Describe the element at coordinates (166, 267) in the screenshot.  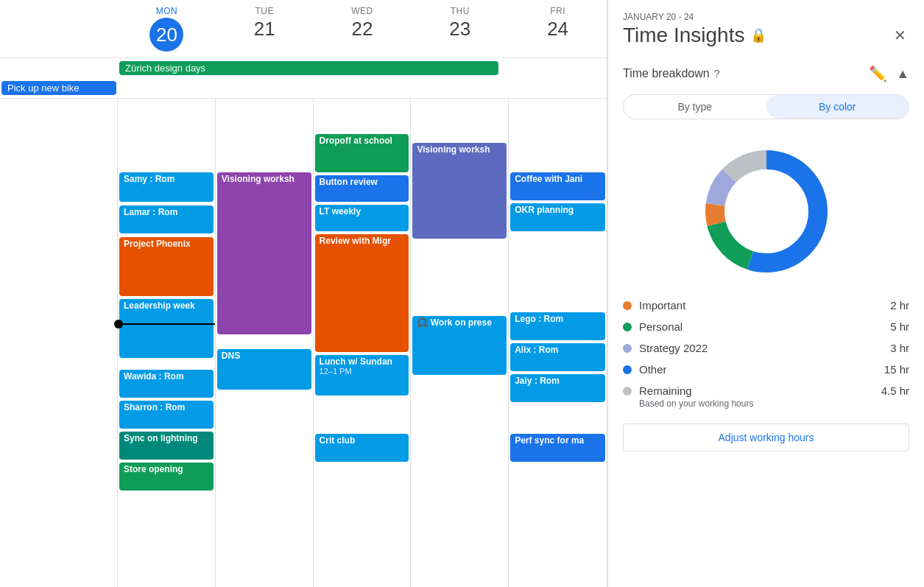
I see `event-project-phoenix: Project Phoenix` at that location.